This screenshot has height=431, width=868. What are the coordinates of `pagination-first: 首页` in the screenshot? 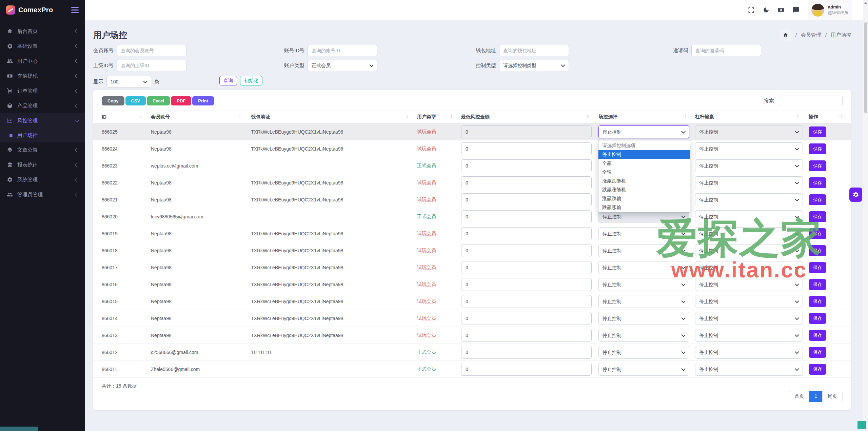 It's located at (800, 396).